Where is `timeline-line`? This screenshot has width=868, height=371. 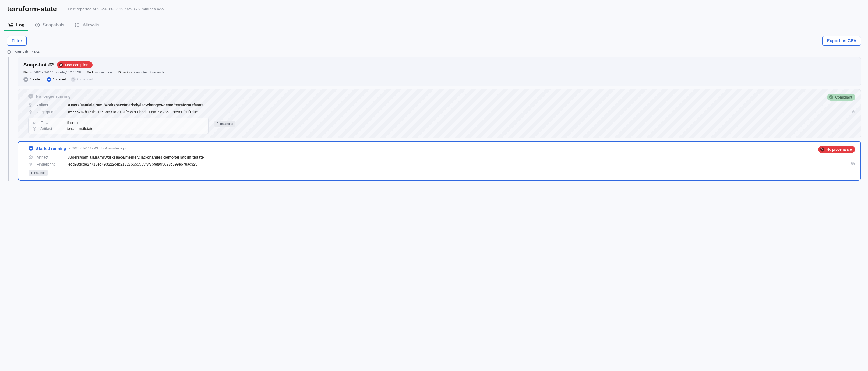
timeline-line is located at coordinates (11, 119).